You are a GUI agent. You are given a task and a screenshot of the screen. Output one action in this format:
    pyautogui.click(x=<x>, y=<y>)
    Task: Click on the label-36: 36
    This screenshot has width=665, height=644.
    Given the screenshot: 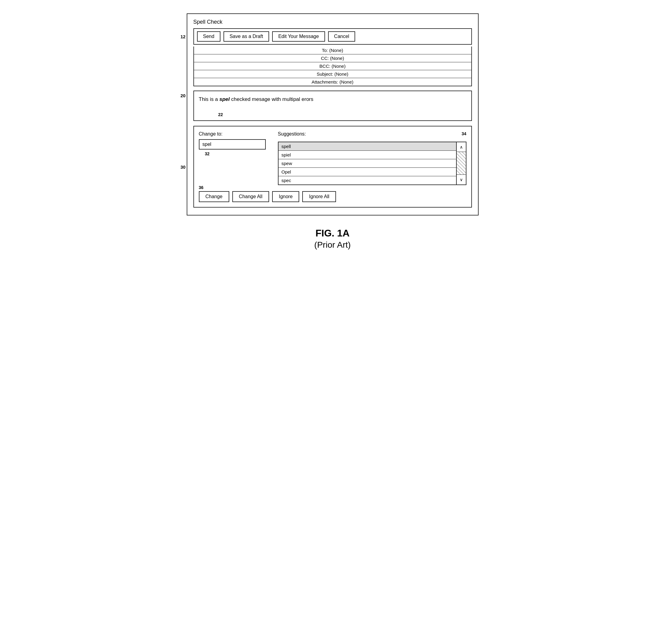 What is the action you would take?
    pyautogui.click(x=201, y=188)
    